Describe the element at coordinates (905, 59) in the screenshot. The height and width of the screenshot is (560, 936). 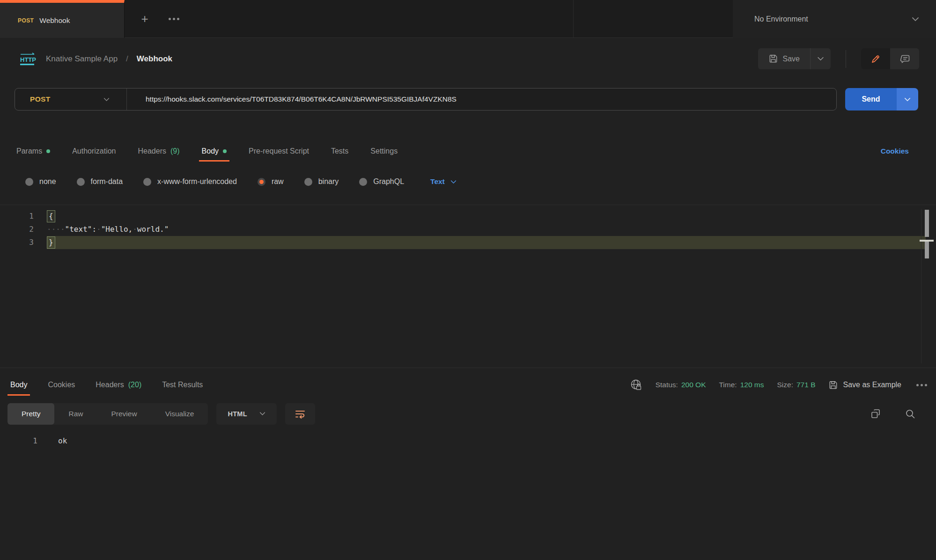
I see `comment-button` at that location.